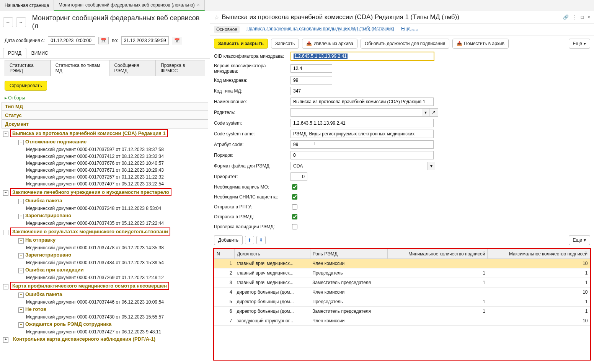 This screenshot has height=364, width=594. What do you see at coordinates (410, 29) in the screenshot?
I see `nav-more-link: Еще......` at bounding box center [410, 29].